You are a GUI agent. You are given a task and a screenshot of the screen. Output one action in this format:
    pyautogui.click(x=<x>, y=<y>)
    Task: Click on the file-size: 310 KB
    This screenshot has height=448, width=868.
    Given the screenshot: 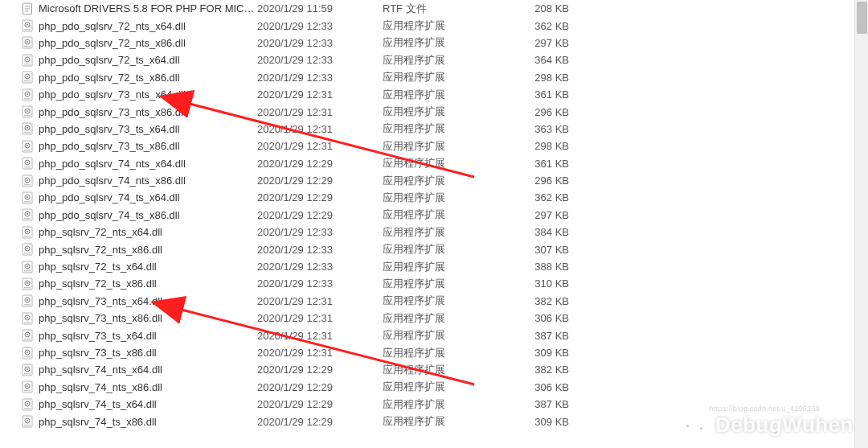 What is the action you would take?
    pyautogui.click(x=541, y=283)
    